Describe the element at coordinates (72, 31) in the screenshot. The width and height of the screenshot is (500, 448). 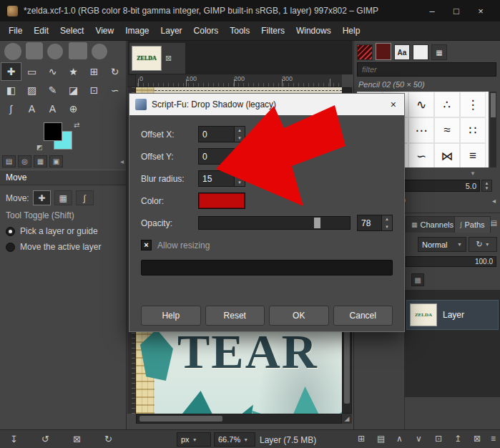
I see `menu-select: Select` at that location.